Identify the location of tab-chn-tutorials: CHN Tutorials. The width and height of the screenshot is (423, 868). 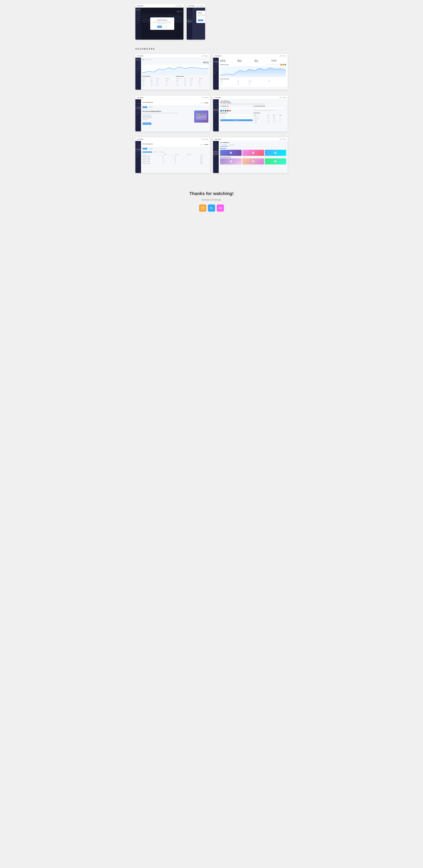
(224, 145).